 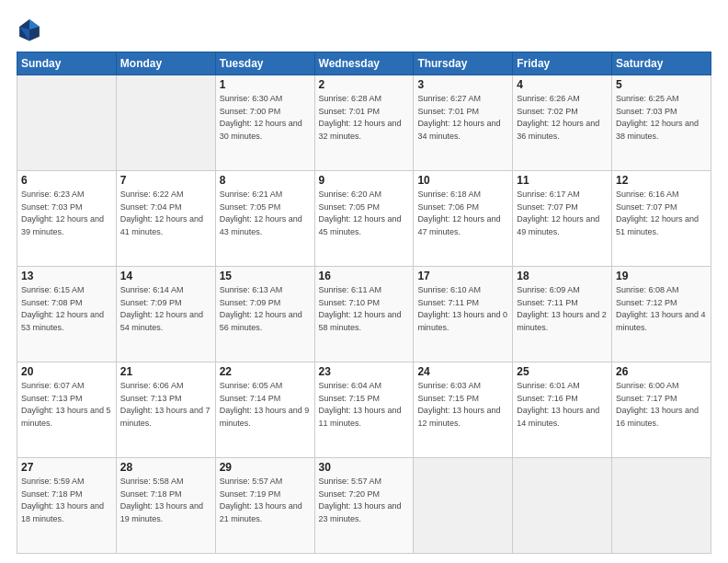 What do you see at coordinates (265, 500) in the screenshot?
I see `day-detail: Sunrise: 5:57 AM Sunset: 7:19 PM Dayligh…` at bounding box center [265, 500].